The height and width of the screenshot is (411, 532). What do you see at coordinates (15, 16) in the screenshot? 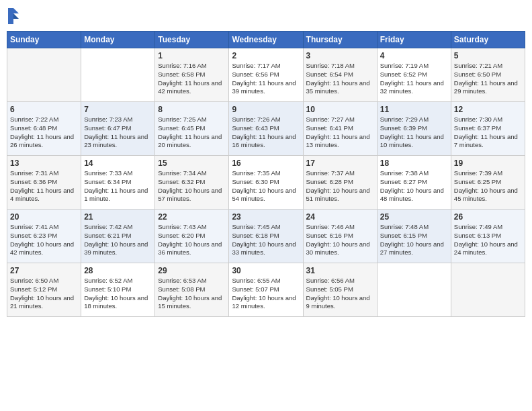
I see `logo` at bounding box center [15, 16].